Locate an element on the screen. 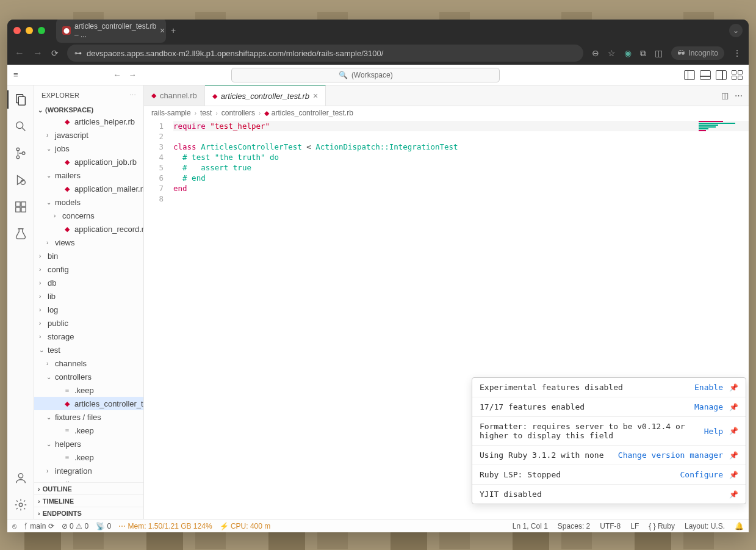  folder-item: ›storage is located at coordinates (89, 336).